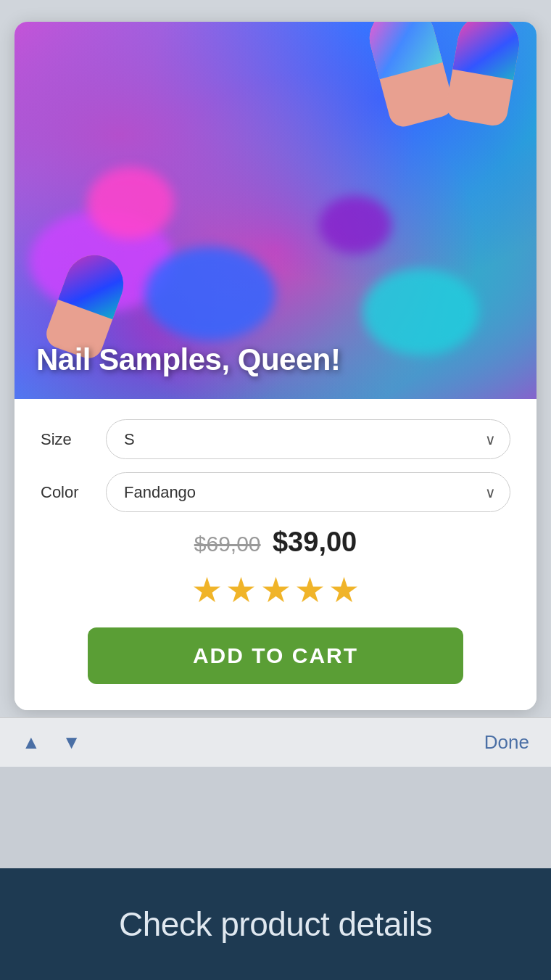 The height and width of the screenshot is (980, 551). I want to click on star-3: ★, so click(276, 590).